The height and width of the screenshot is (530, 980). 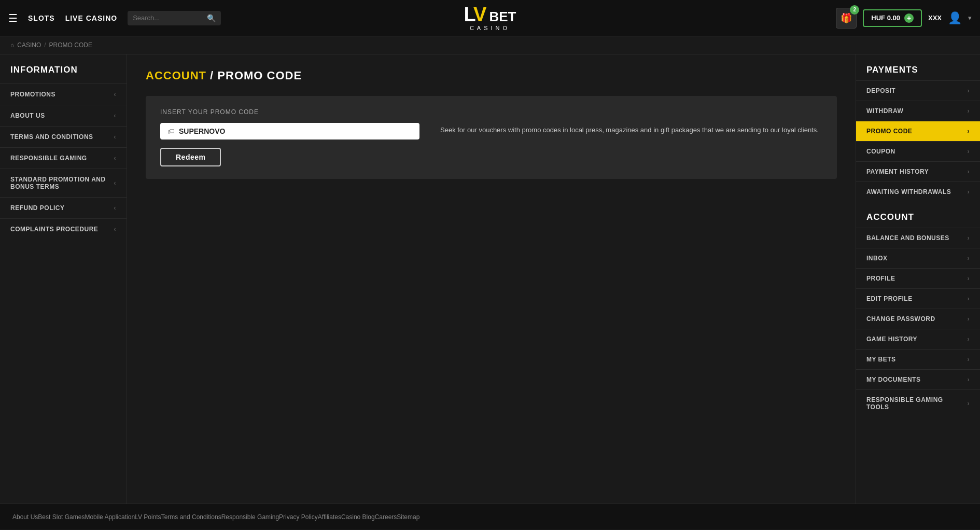 What do you see at coordinates (176, 76) in the screenshot?
I see `page-title-account: ACCOUNT` at bounding box center [176, 76].